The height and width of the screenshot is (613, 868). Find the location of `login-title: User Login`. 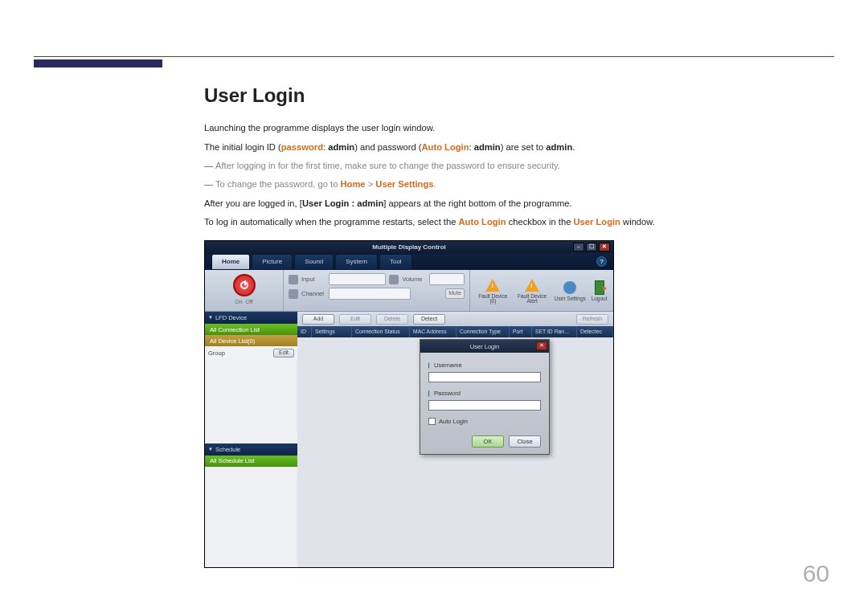

login-title: User Login is located at coordinates (485, 347).